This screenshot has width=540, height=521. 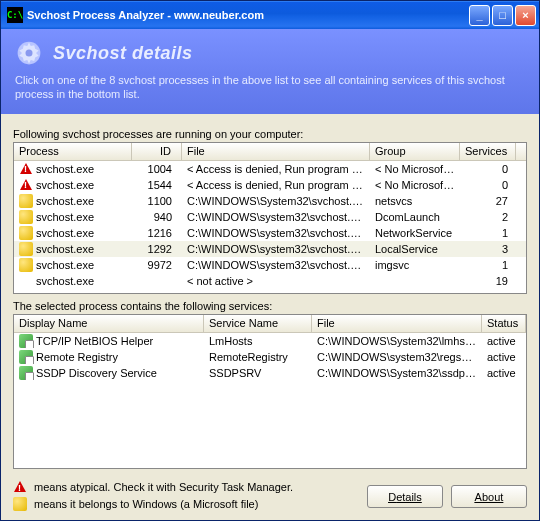 I want to click on process-group: LocalService, so click(x=415, y=249).